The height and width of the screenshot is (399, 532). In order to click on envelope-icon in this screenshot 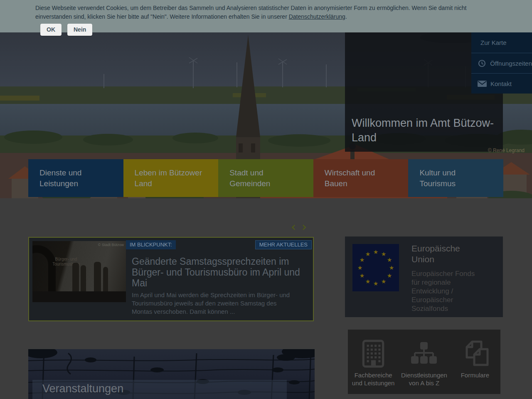, I will do `click(482, 84)`.